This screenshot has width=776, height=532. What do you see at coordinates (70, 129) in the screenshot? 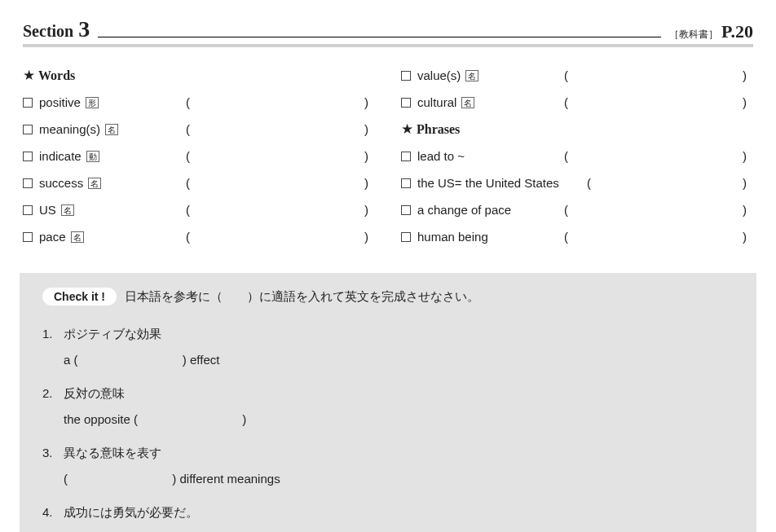
I see `word-text: meaning(s)` at bounding box center [70, 129].